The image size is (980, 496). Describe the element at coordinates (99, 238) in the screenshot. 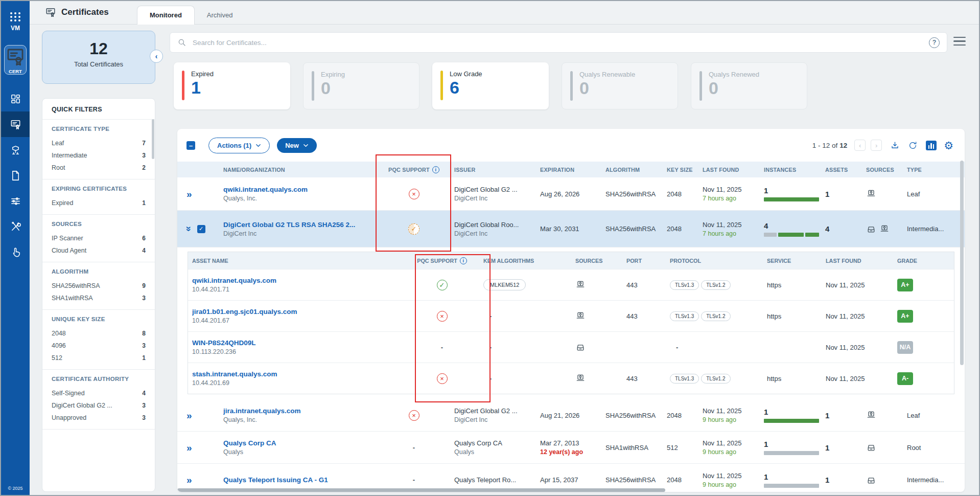

I see `filter-item-ip-scanner: IP Scanner6` at that location.